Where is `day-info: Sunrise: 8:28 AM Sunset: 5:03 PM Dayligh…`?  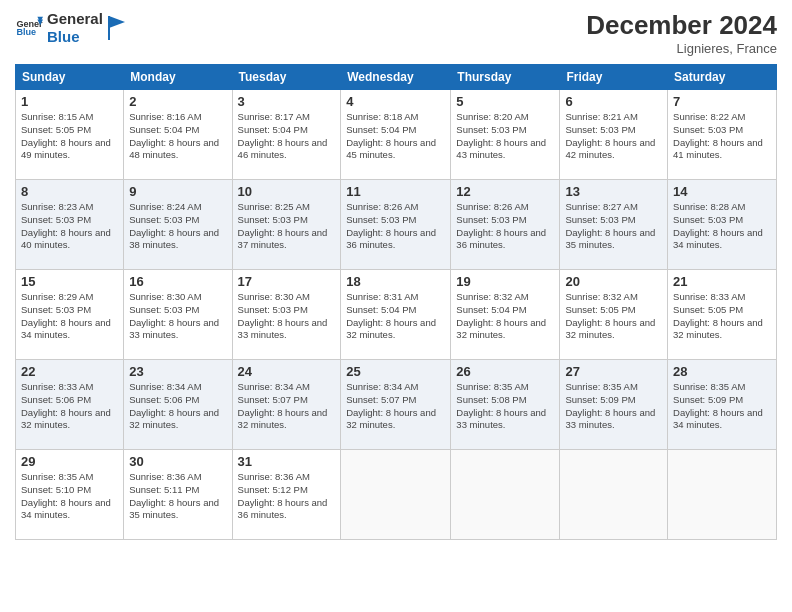 day-info: Sunrise: 8:28 AM Sunset: 5:03 PM Dayligh… is located at coordinates (722, 226).